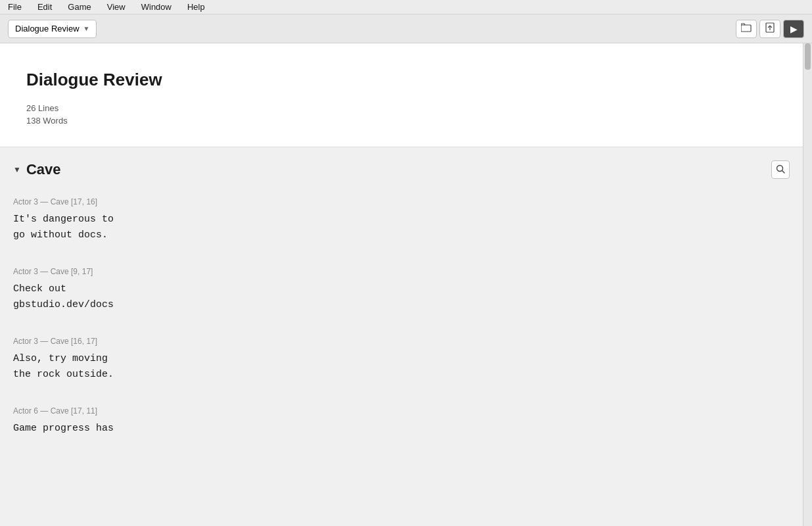  What do you see at coordinates (406, 29) in the screenshot?
I see `toolbar: Dialogue Review ▼ ▶` at bounding box center [406, 29].